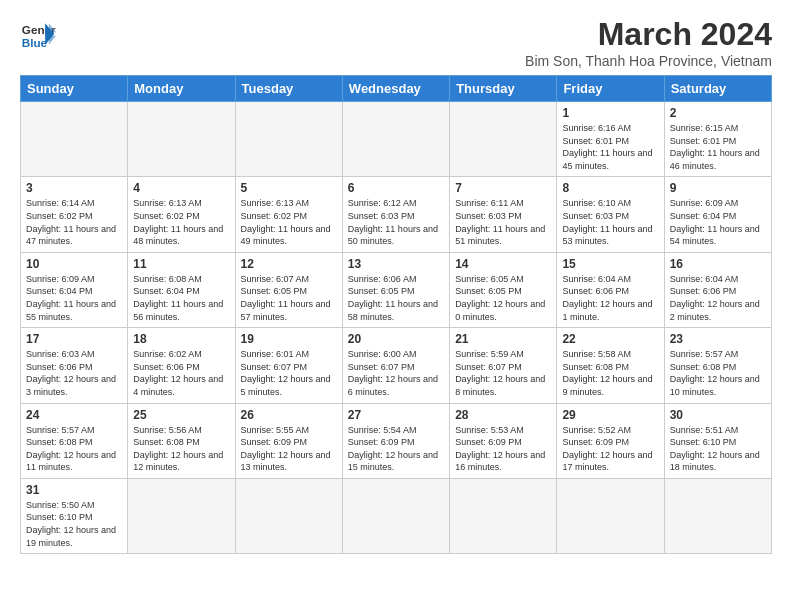 The image size is (792, 612). I want to click on day-info: Sunrise: 6:06 AM Sunset: 6:05 PM Dayligh…, so click(396, 298).